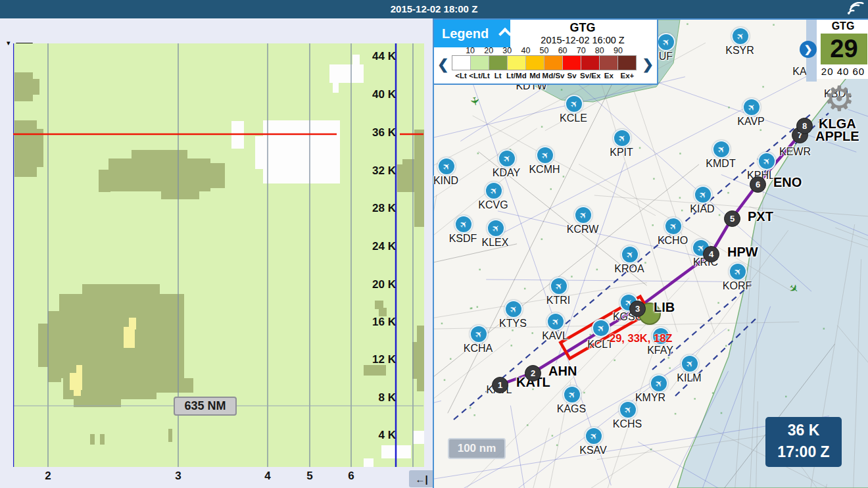 The width and height of the screenshot is (868, 488). Describe the element at coordinates (178, 476) in the screenshot. I see `distance-label: 3` at that location.